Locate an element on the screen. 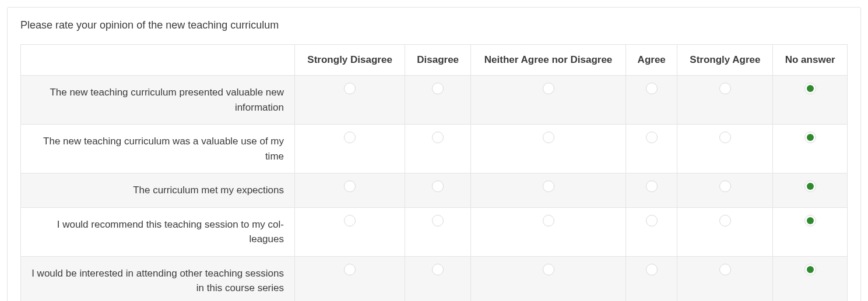 The image size is (868, 301). scale-header-agree: Agree is located at coordinates (652, 61).